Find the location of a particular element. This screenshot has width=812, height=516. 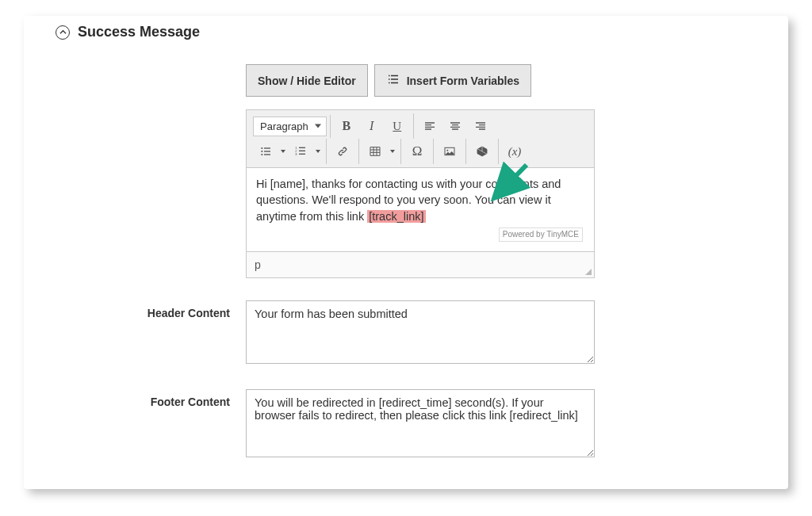

svg-text: 3 is located at coordinates (297, 154).